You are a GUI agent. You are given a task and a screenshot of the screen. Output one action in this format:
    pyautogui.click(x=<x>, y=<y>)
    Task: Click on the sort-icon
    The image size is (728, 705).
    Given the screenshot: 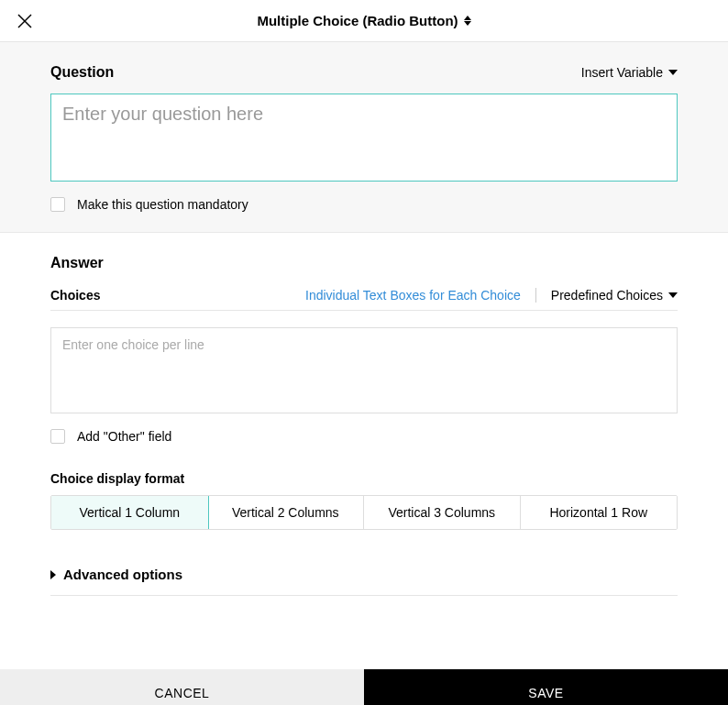 What is the action you would take?
    pyautogui.click(x=468, y=20)
    